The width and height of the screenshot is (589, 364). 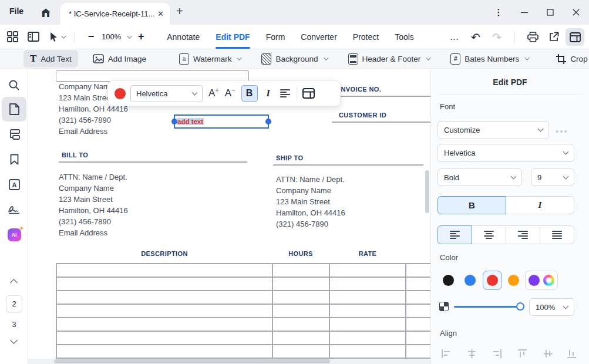 What do you see at coordinates (127, 59) in the screenshot?
I see `add-image-label: Add Image` at bounding box center [127, 59].